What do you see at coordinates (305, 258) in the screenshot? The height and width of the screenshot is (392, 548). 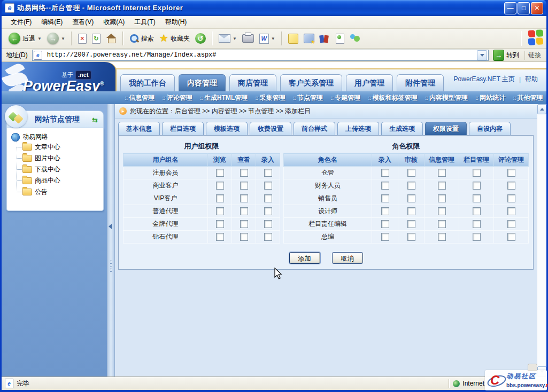 I see `add-button: 添加` at bounding box center [305, 258].